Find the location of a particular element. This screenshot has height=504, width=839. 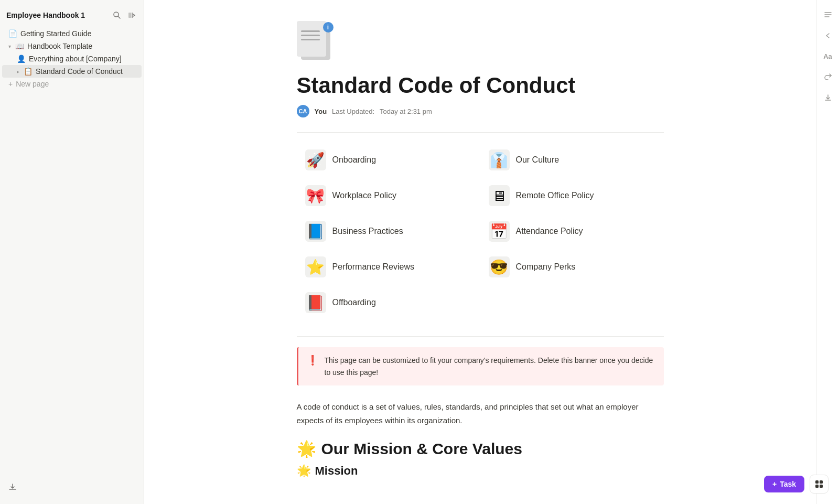

link-performance-reviews: ⭐ Performance Reviews is located at coordinates (389, 267).